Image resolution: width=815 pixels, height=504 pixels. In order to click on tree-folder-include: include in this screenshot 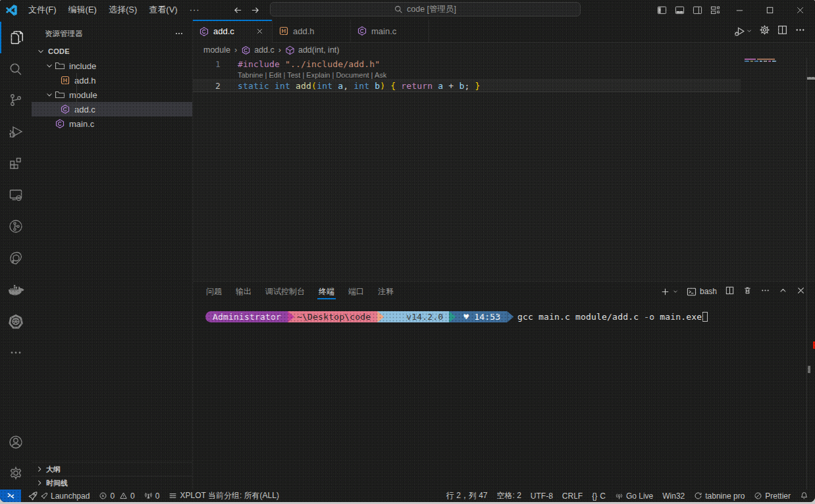, I will do `click(112, 66)`.